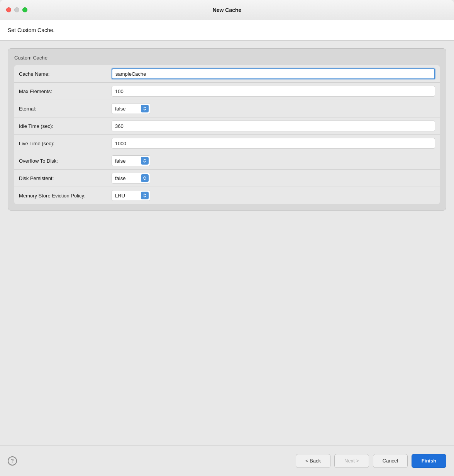 The width and height of the screenshot is (454, 476). Describe the element at coordinates (273, 126) in the screenshot. I see `idle-time-input` at that location.